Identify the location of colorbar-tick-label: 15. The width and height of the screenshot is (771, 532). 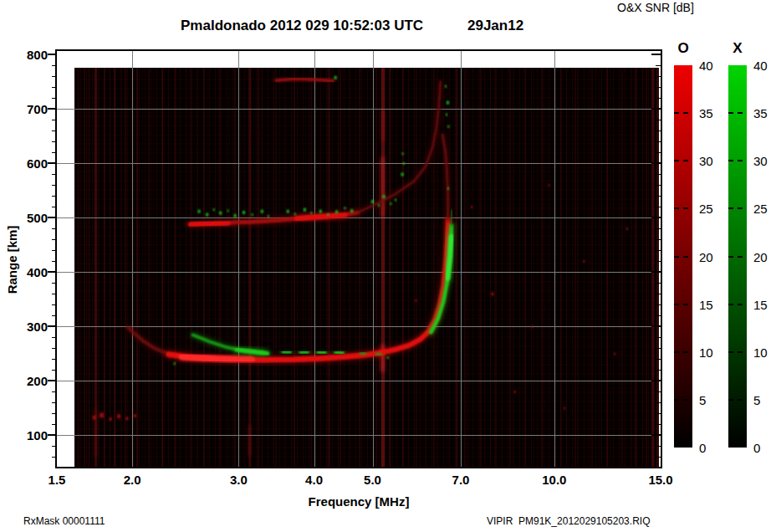
(706, 304).